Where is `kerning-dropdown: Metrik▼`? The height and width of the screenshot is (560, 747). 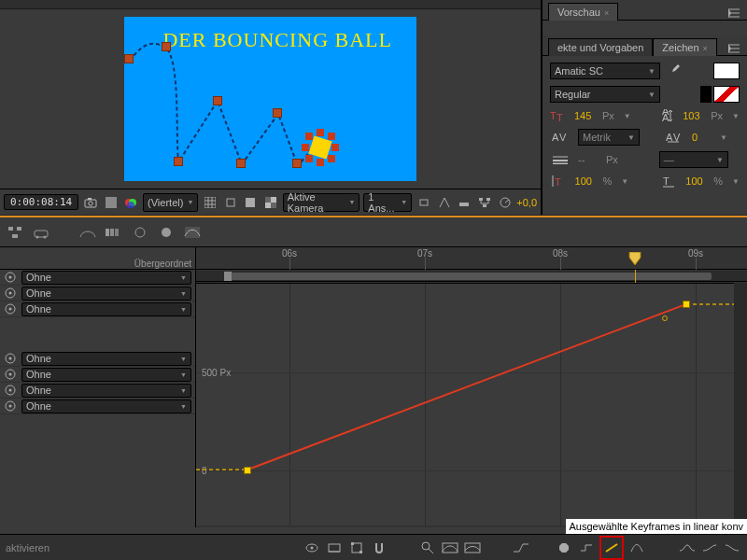 kerning-dropdown: Metrik▼ is located at coordinates (609, 137).